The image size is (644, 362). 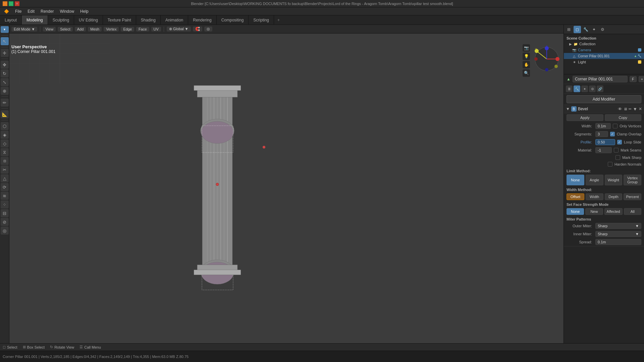 I want to click on width-offset-button: Offset, so click(x=576, y=197).